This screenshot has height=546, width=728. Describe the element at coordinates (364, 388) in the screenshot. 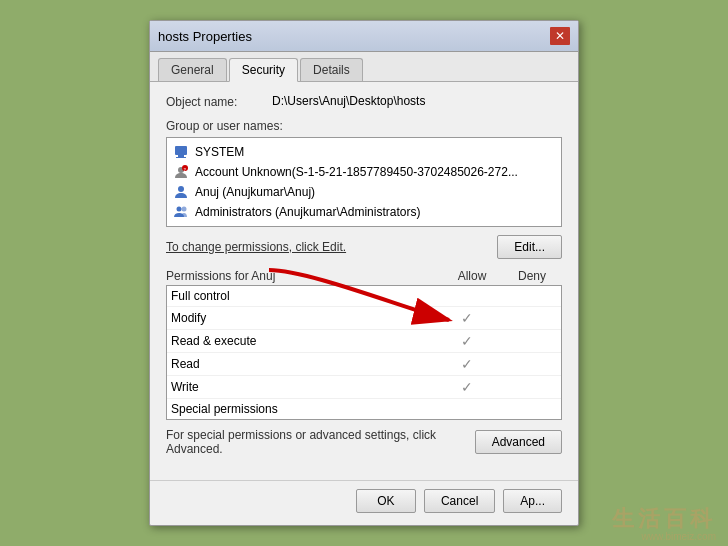

I see `perm-row-write: Write ✓` at that location.